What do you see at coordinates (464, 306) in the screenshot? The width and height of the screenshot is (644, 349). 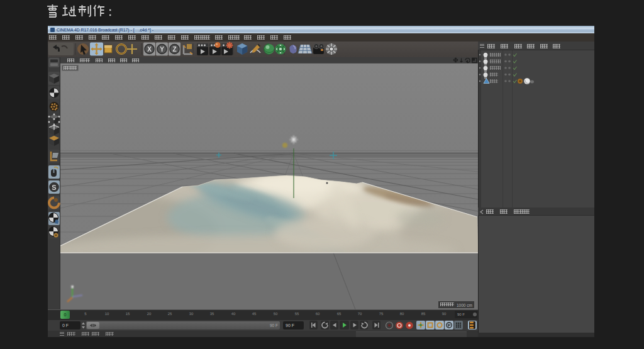 I see `svg-text: 1000 cm` at bounding box center [464, 306].